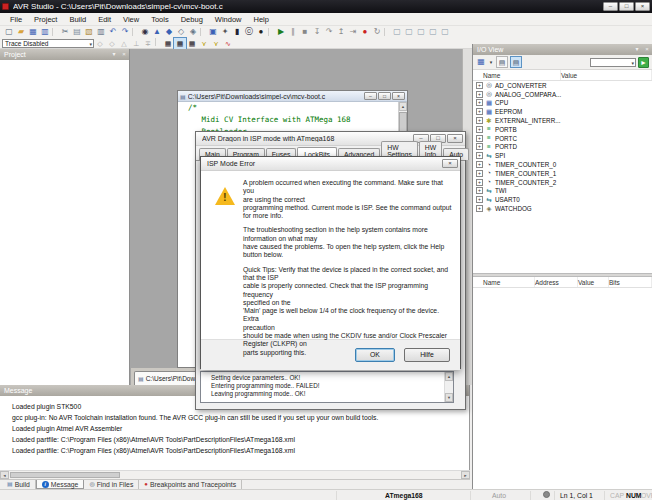 The width and height of the screenshot is (652, 500). What do you see at coordinates (4, 475) in the screenshot?
I see `scroll-left-icon: ◄` at bounding box center [4, 475].